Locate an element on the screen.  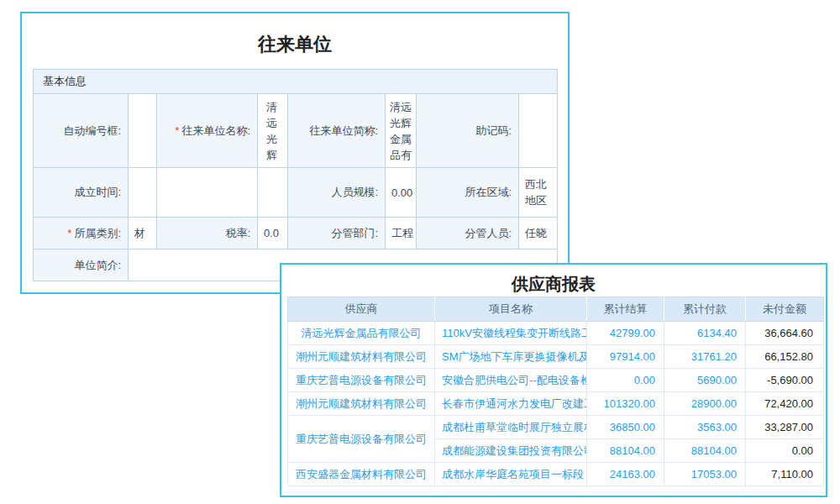
region-label: 所在区域: is located at coordinates (468, 193).